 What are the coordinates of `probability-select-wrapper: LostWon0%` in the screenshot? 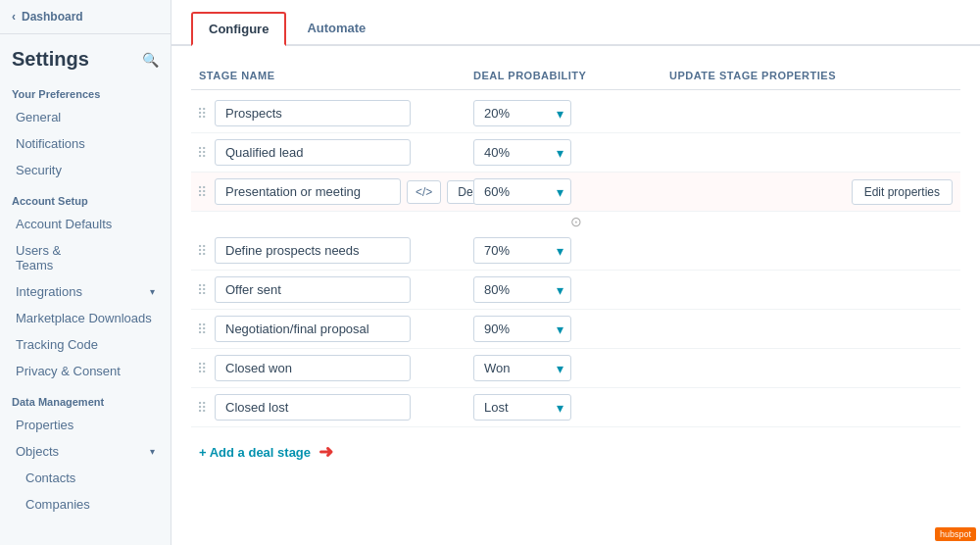 It's located at (522, 408).